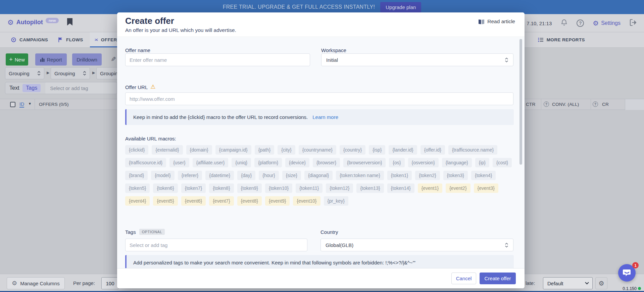  I want to click on macro-chip: {token14}, so click(401, 188).